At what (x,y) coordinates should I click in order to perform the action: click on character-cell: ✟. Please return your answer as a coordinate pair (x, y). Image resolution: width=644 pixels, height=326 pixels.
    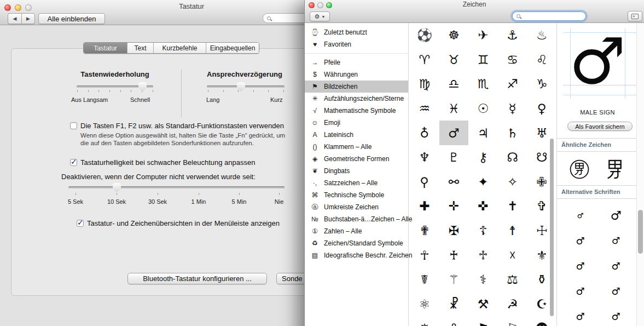
    Looking at the image, I should click on (425, 231).